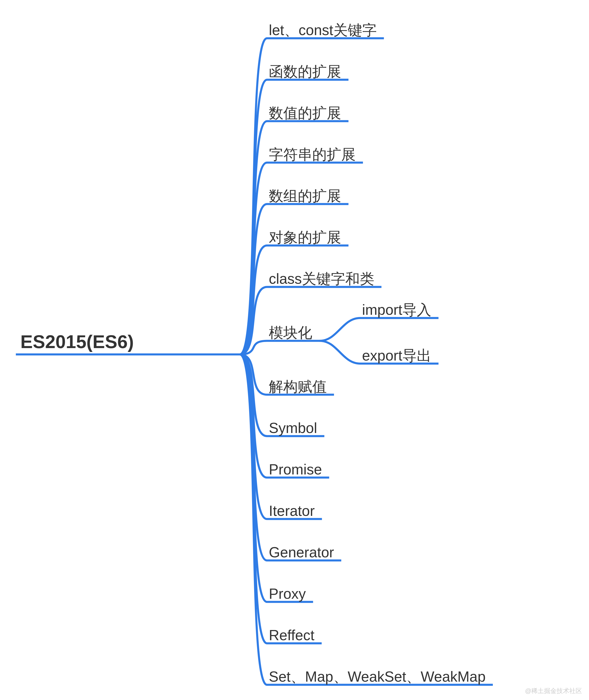  I want to click on level2-node: export导出, so click(397, 356).